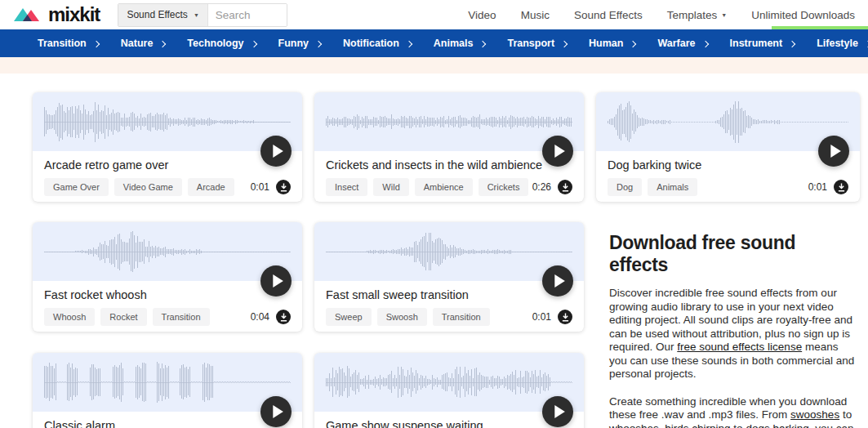 Image resolution: width=868 pixels, height=428 pixels. What do you see at coordinates (449, 295) in the screenshot?
I see `sound-title: Fast small sweep transition` at bounding box center [449, 295].